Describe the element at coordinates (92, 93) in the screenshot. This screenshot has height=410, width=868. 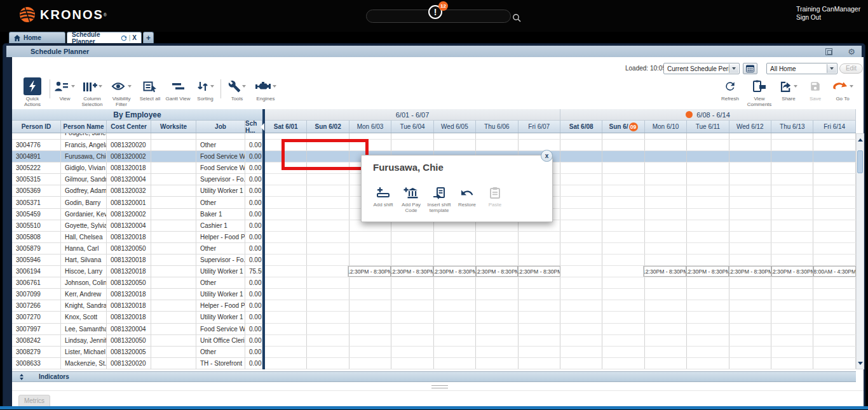
I see `column-selection-button: Column Selection` at that location.